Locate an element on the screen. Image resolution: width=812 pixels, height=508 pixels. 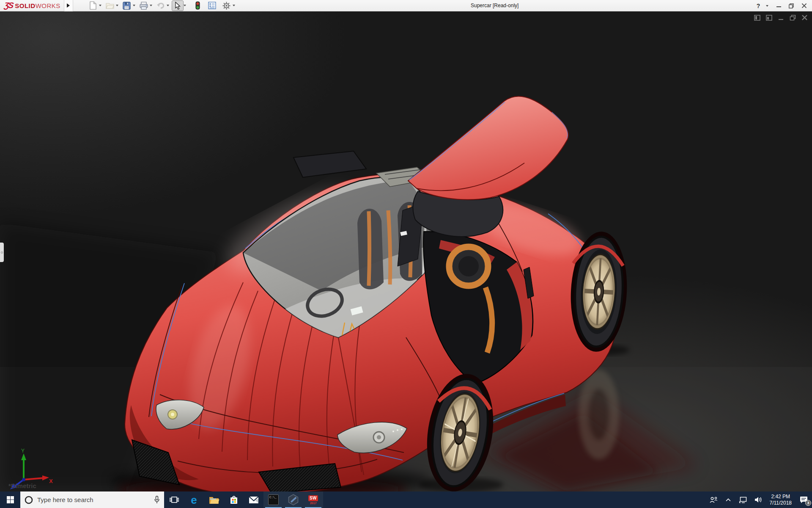
system-tray: 2:42 PM 7/11/2018 3 is located at coordinates (759, 500).